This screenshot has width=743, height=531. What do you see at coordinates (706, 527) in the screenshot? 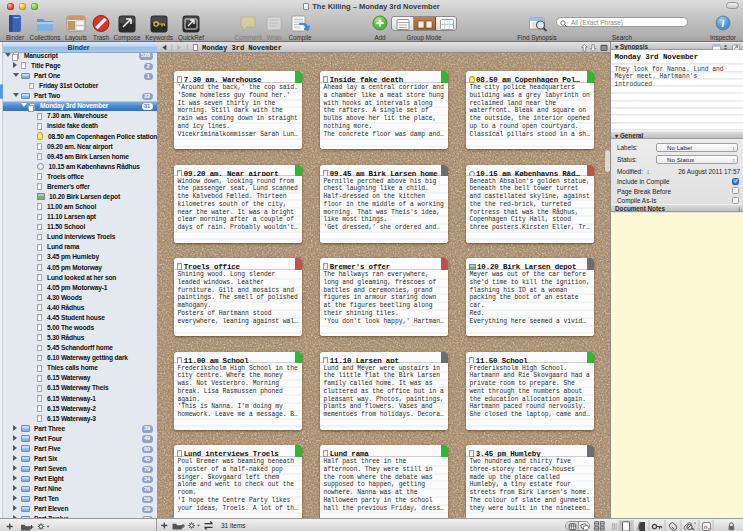
I see `svg-text: n` at bounding box center [706, 527].